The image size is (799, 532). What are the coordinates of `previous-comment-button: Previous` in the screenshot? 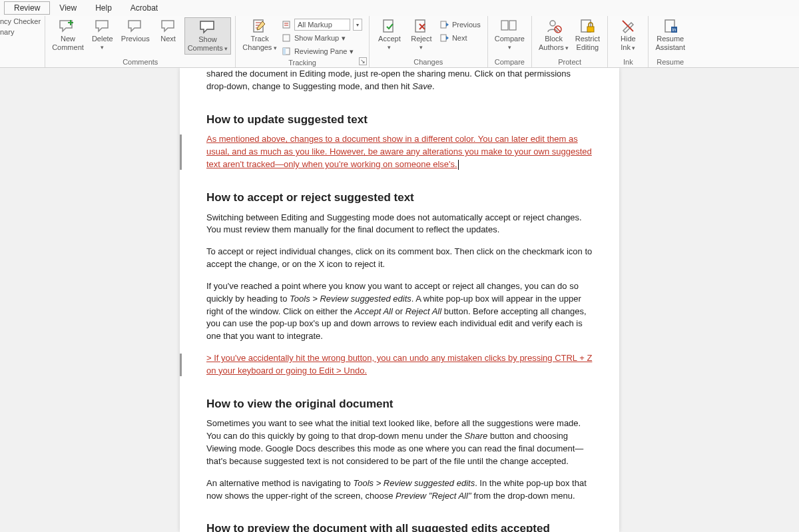 It's located at (136, 31).